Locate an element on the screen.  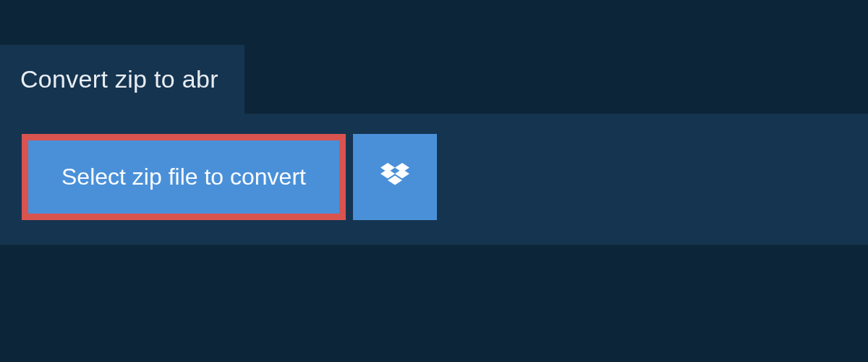
dropbox-button is located at coordinates (395, 177).